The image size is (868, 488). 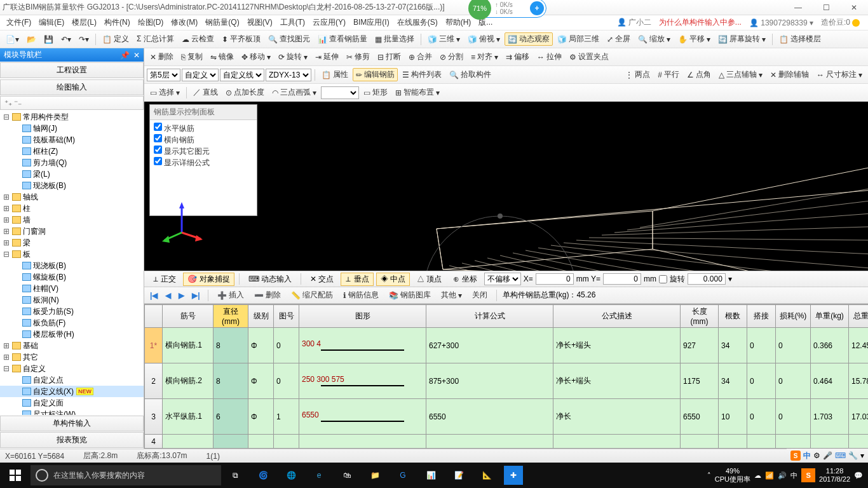 I want to click on rebar-lib-button: 📚 钢筋图库, so click(x=410, y=295).